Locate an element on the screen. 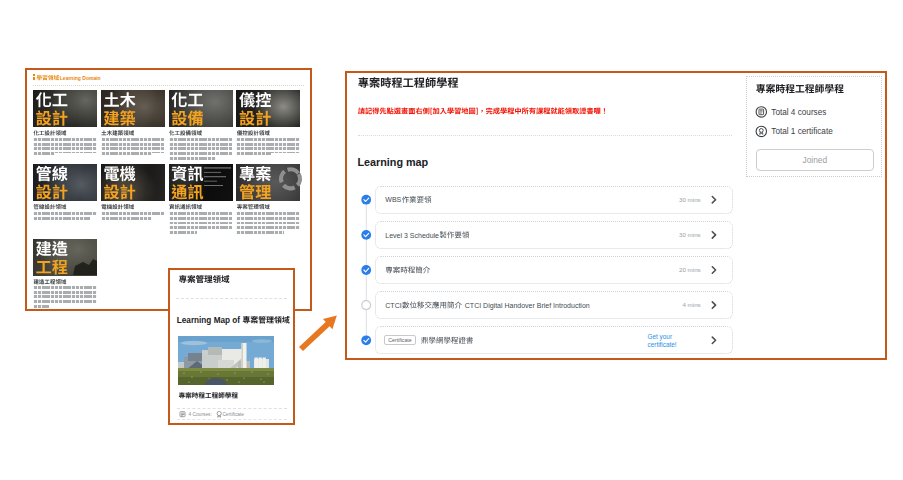  svg-text: Learning Map of is located at coordinates (208, 320).